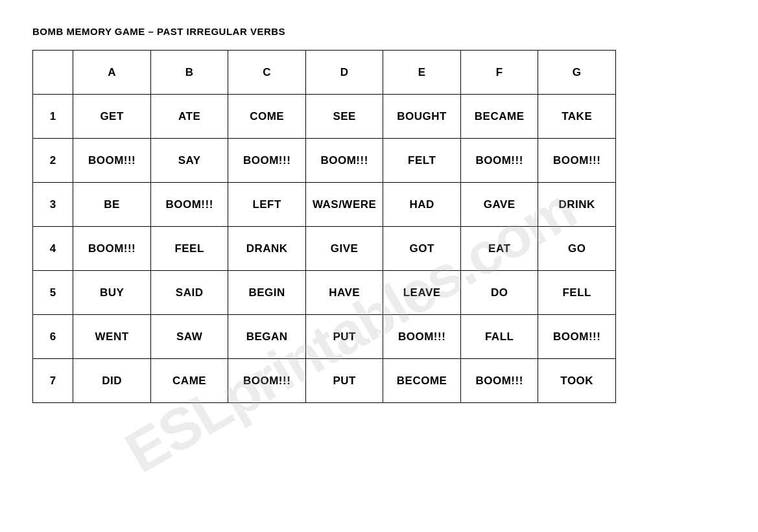  I want to click on cell-2-E: FELT, so click(422, 161).